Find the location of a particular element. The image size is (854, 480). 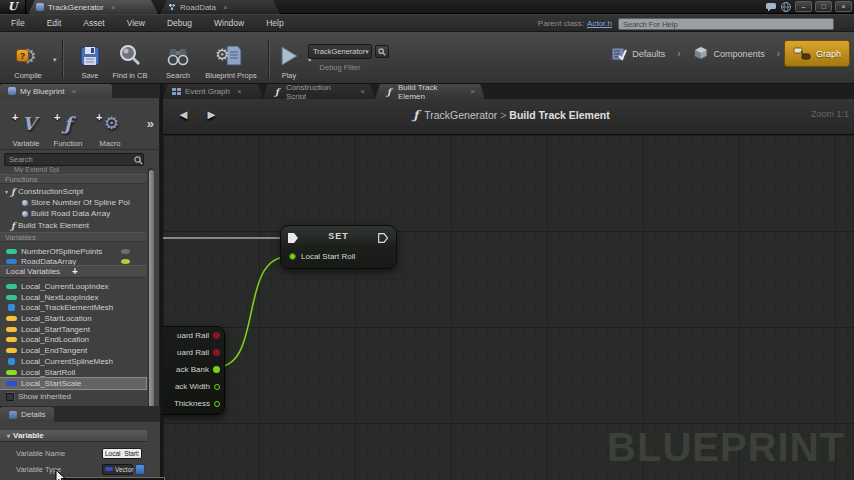

graph-tab-event-graph: Event Graph× is located at coordinates (213, 92).